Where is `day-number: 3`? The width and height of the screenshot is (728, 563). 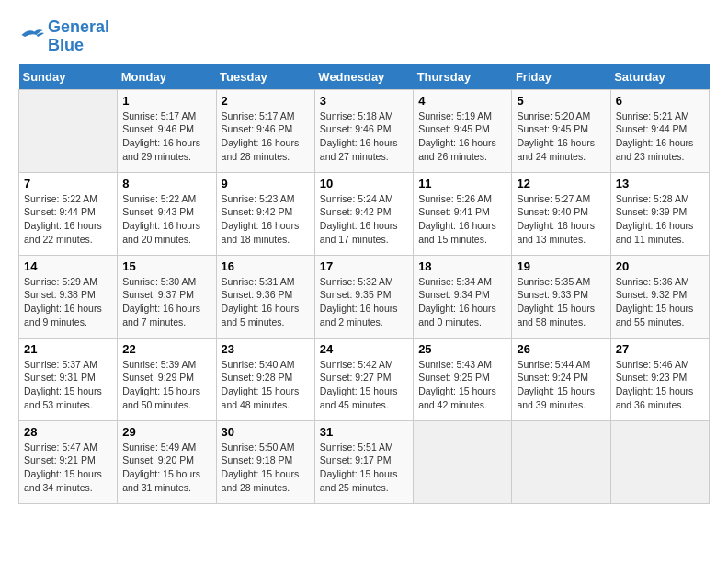 day-number: 3 is located at coordinates (364, 101).